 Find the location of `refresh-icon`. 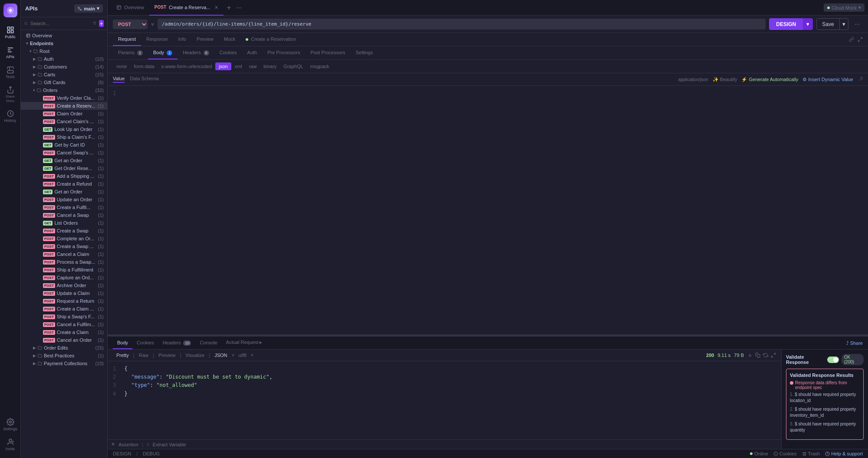

refresh-icon is located at coordinates (766, 355).